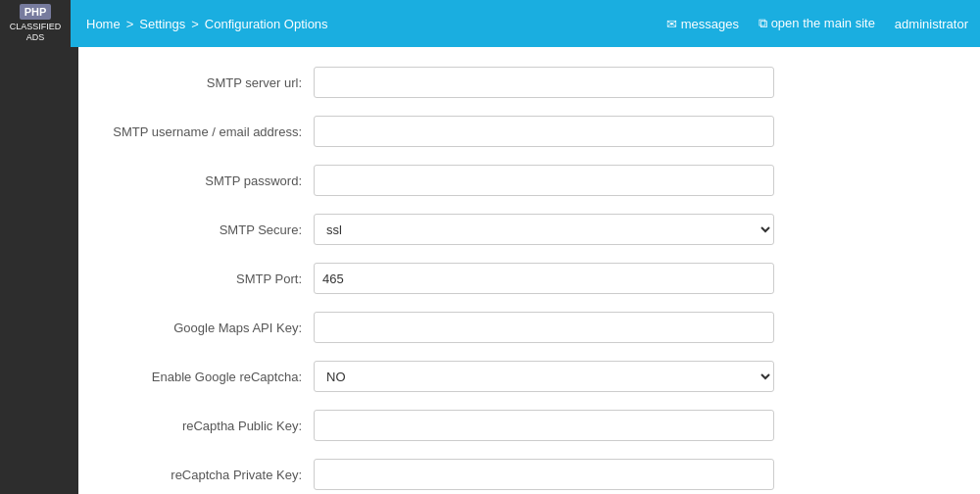 The height and width of the screenshot is (494, 980). What do you see at coordinates (195, 24) in the screenshot?
I see `breadcrumb-sep2: >` at bounding box center [195, 24].